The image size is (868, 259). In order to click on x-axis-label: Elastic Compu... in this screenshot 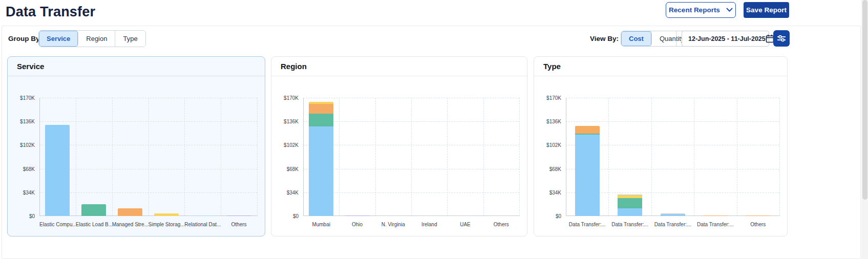, I will do `click(57, 224)`.